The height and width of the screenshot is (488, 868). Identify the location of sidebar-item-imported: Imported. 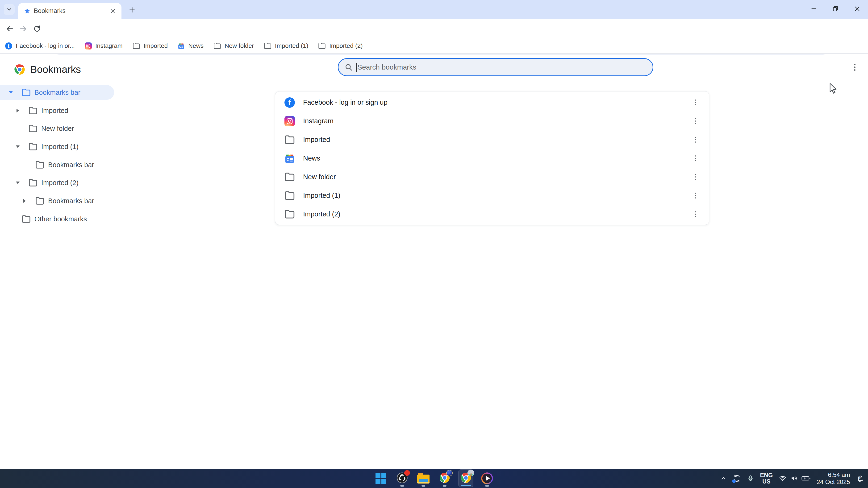
(59, 110).